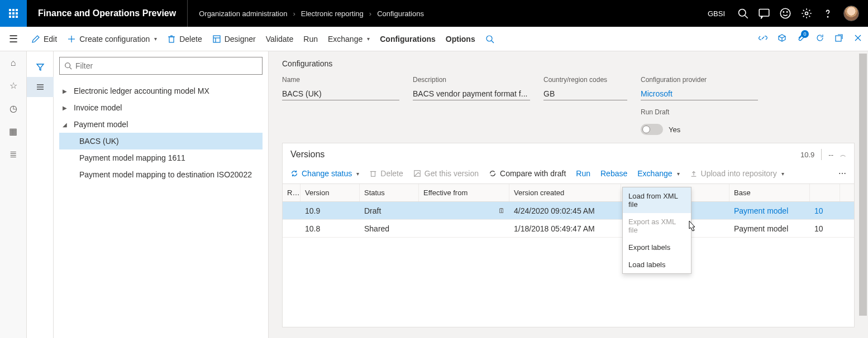 The image size is (868, 338). Describe the element at coordinates (843, 155) in the screenshot. I see `chevron-up-icon: ︿` at that location.